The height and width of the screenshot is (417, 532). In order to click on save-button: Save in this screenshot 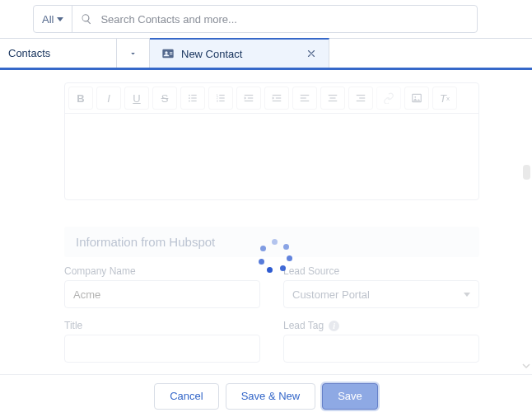, I will do `click(350, 396)`.